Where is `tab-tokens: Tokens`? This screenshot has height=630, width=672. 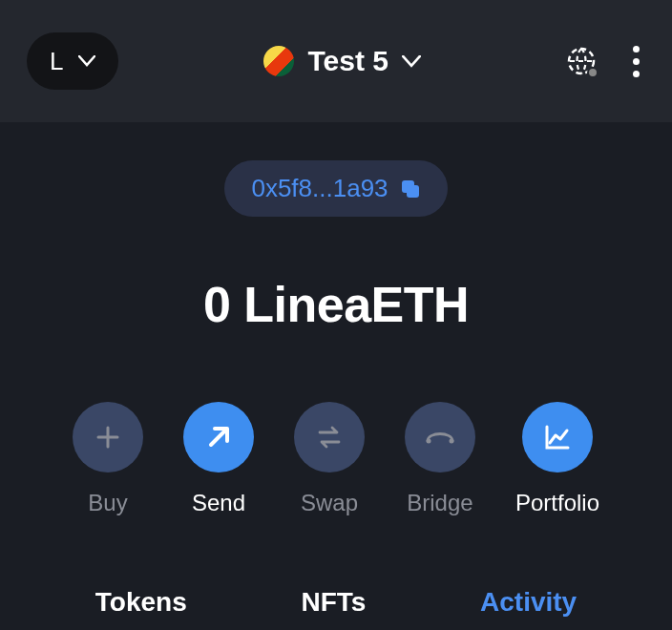
tab-tokens: Tokens is located at coordinates (141, 603).